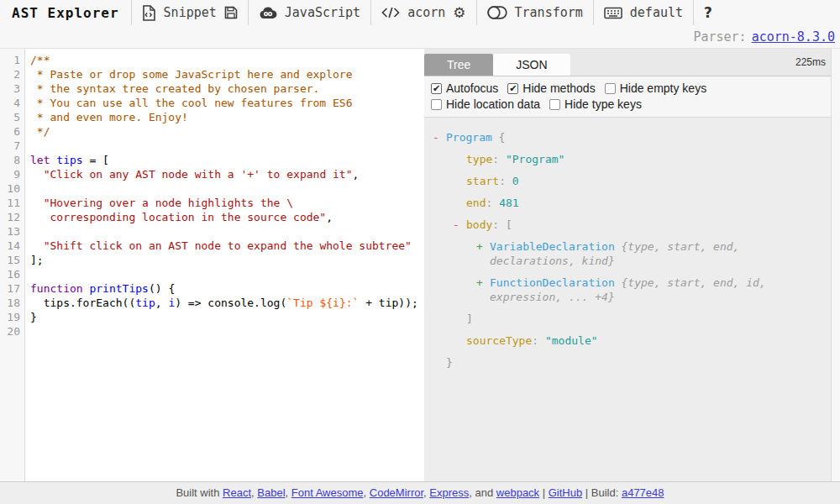 This screenshot has height=504, width=840. Describe the element at coordinates (449, 492) in the screenshot. I see `footer-link-express: Express` at that location.